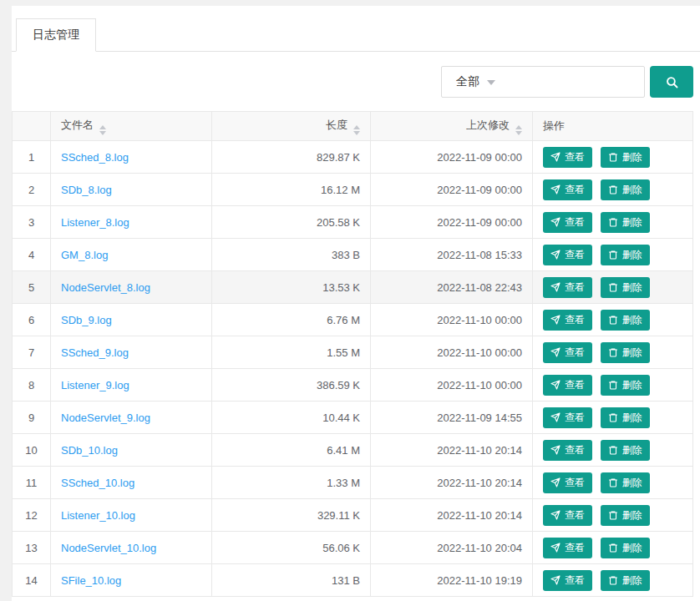  I want to click on row-index: 2, so click(32, 190).